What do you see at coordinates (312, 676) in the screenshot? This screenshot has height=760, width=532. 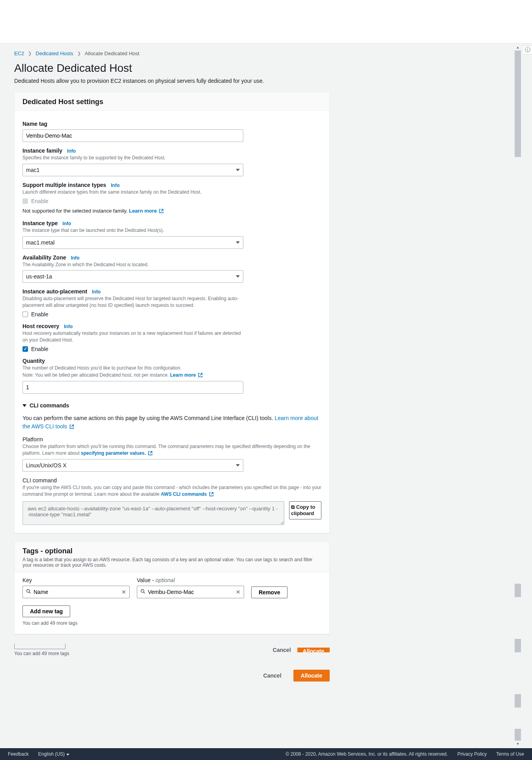 I see `allocate-button: Allocate` at bounding box center [312, 676].